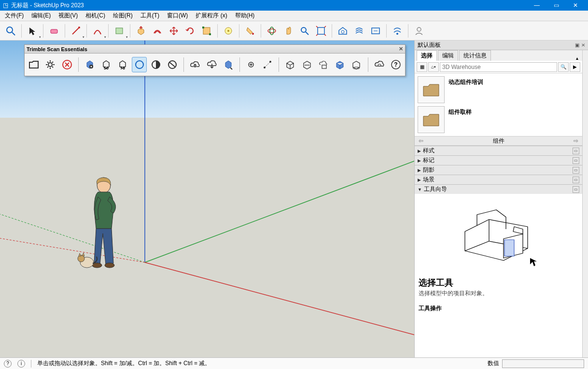 This screenshot has height=369, width=588. Describe the element at coordinates (156, 65) in the screenshot. I see `intensity-icon` at that location.